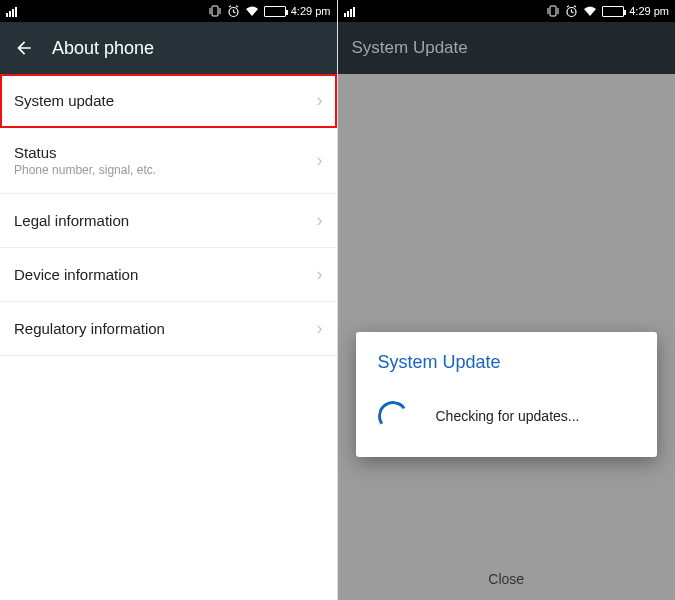  What do you see at coordinates (103, 48) in the screenshot?
I see `page-title: About phone` at bounding box center [103, 48].